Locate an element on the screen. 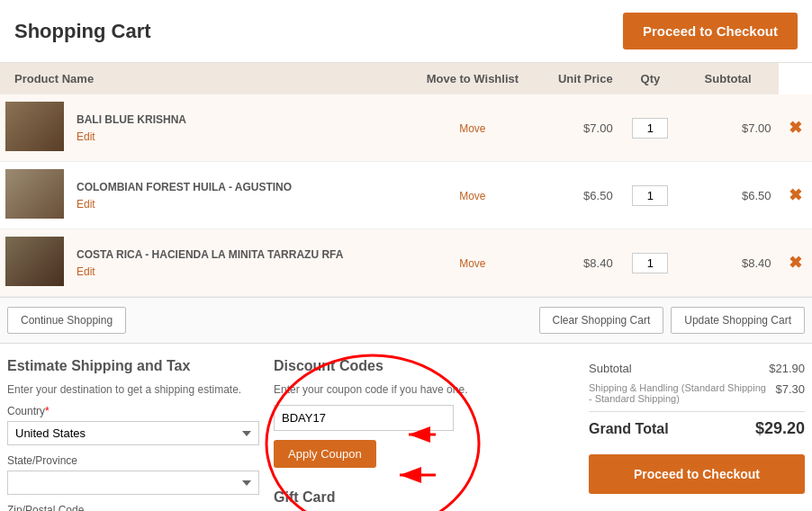 This screenshot has width=812, height=511. subtotal-price: $7.00 is located at coordinates (756, 128).